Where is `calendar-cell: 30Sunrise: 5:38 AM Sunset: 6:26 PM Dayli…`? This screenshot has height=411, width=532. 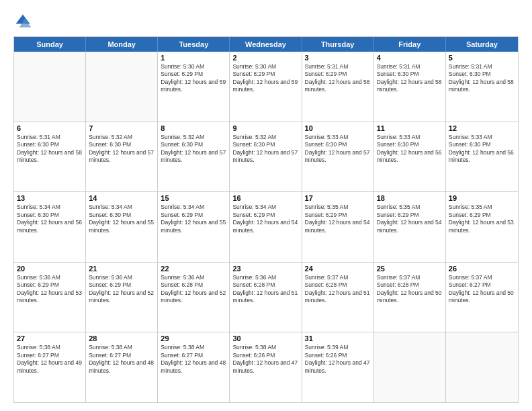 calendar-cell: 30Sunrise: 5:38 AM Sunset: 6:26 PM Dayli… is located at coordinates (266, 367).